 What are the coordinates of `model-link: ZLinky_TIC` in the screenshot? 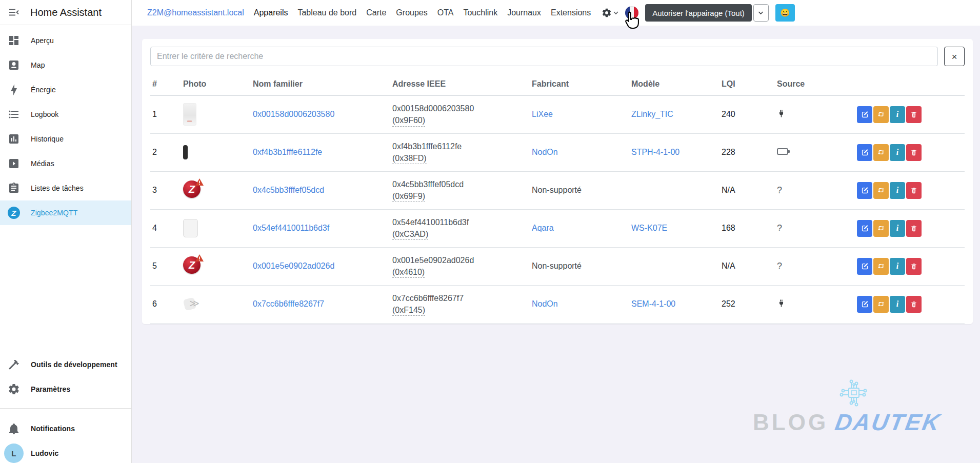 It's located at (652, 114).